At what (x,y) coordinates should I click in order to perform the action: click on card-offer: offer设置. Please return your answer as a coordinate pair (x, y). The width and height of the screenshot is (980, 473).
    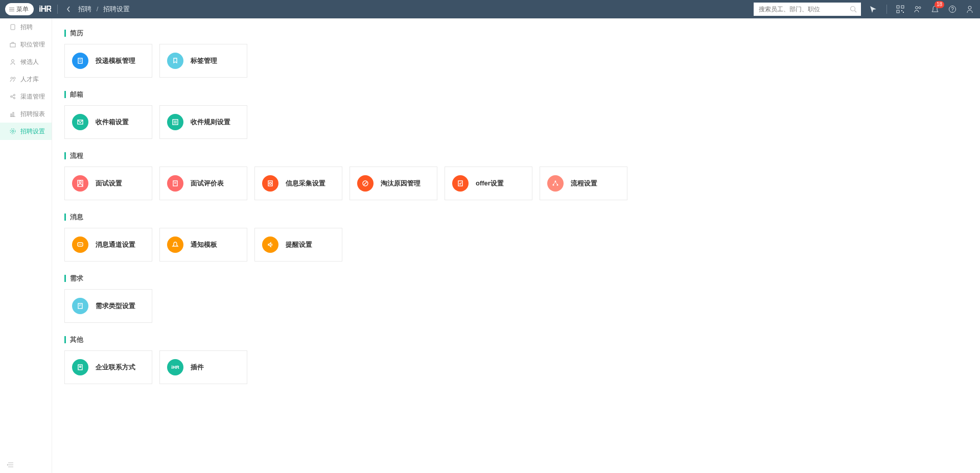
    Looking at the image, I should click on (488, 183).